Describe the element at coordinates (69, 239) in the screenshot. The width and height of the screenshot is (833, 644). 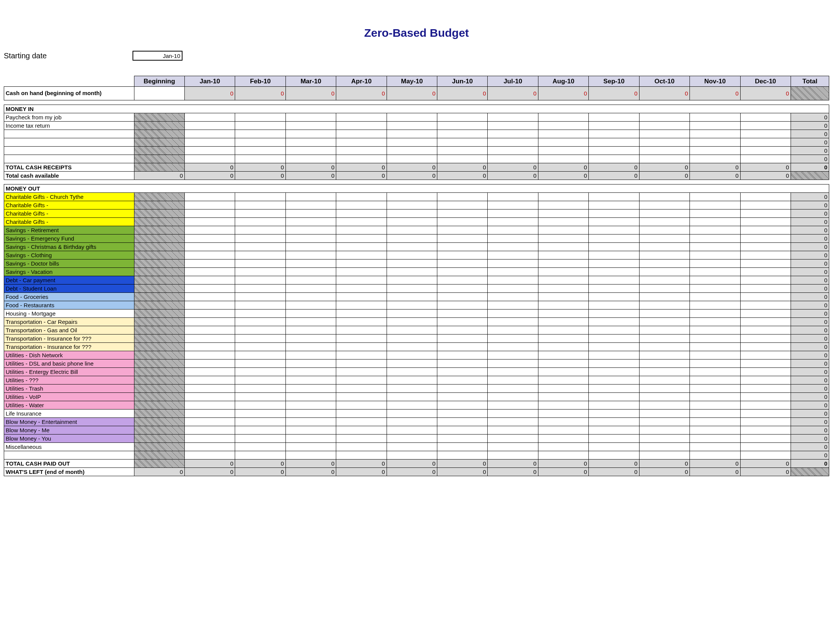
I see `money-out-item-label: Savings - Emergency Fund` at that location.